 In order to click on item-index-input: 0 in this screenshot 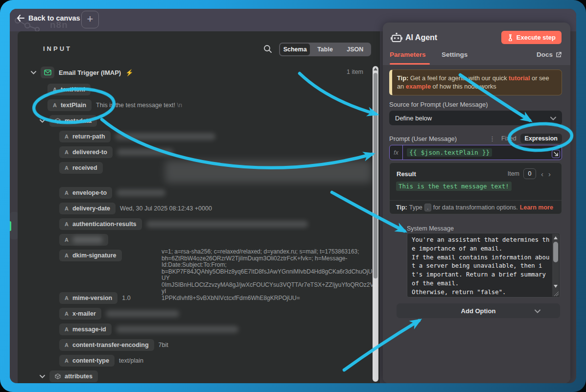, I will do `click(530, 174)`.